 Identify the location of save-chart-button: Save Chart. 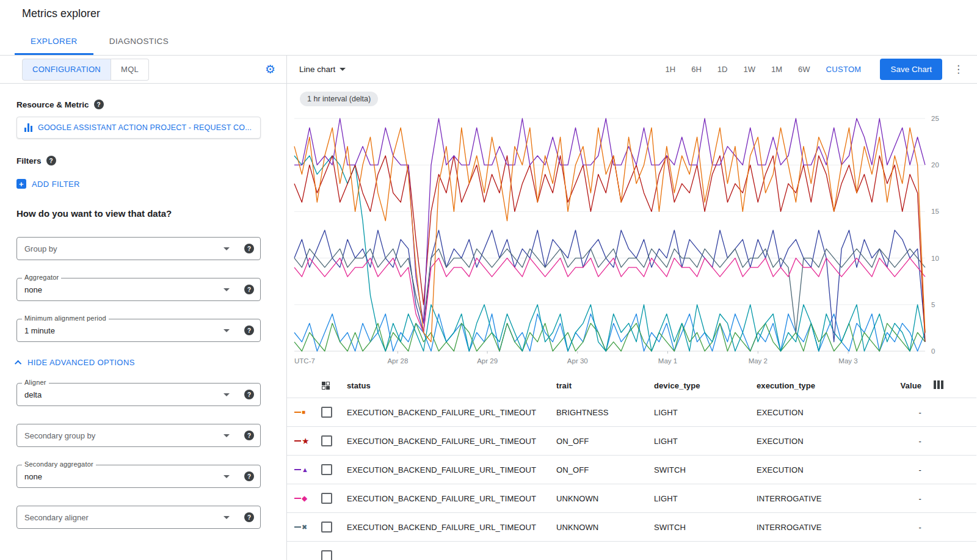
(911, 70).